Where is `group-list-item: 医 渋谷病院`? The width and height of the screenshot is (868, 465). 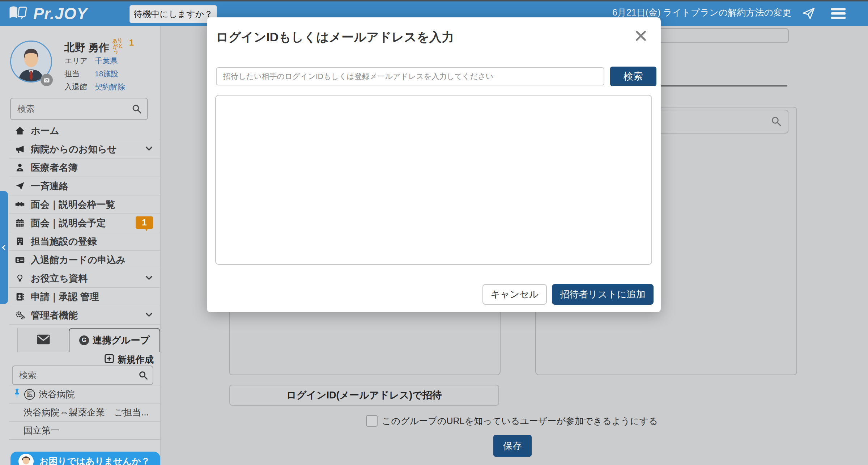 group-list-item: 医 渋谷病院 is located at coordinates (85, 394).